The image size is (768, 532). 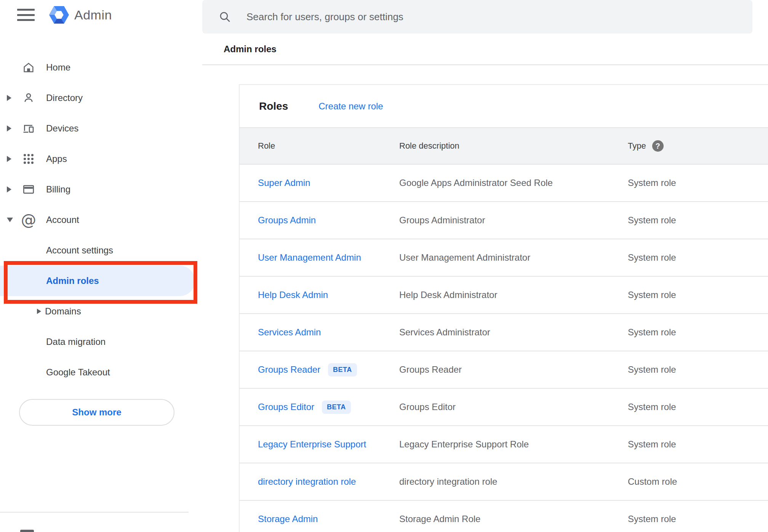 What do you see at coordinates (514, 332) in the screenshot?
I see `role-description: Services Administrator` at bounding box center [514, 332].